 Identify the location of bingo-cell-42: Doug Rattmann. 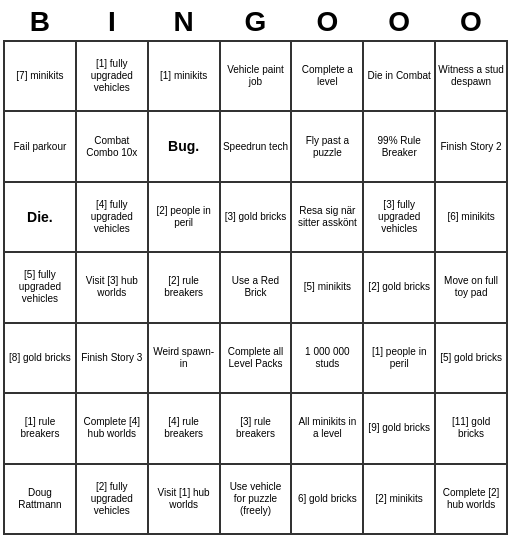
(40, 499).